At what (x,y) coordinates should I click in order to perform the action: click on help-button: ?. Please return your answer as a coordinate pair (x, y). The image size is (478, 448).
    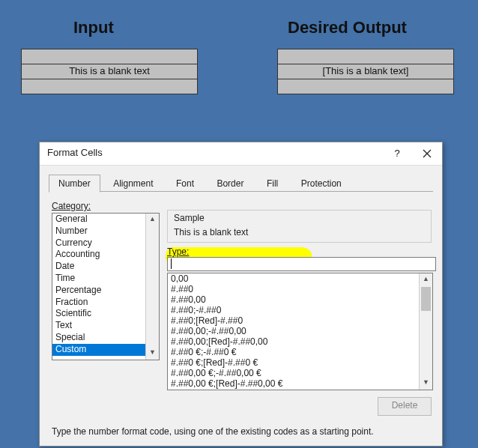
    Looking at the image, I should click on (397, 154).